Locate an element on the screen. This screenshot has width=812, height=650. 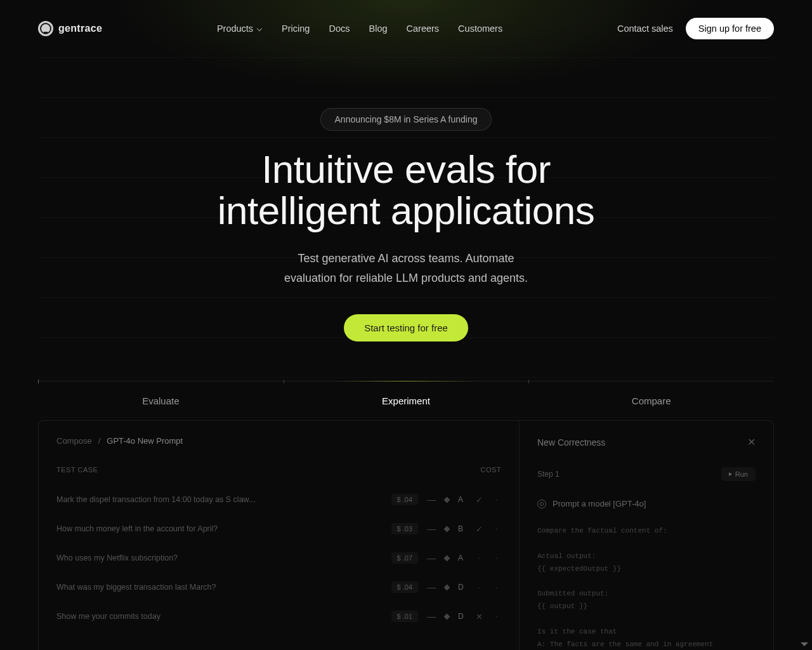
chevron-down-icon is located at coordinates (259, 29).